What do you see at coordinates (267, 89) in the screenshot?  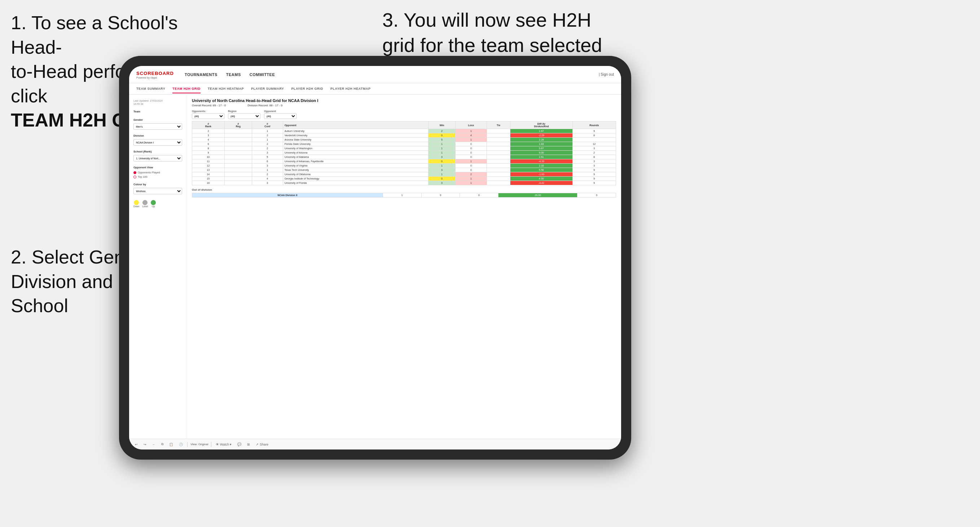 I see `sub-nav-player-summary: PLAYER SUMMARY` at bounding box center [267, 89].